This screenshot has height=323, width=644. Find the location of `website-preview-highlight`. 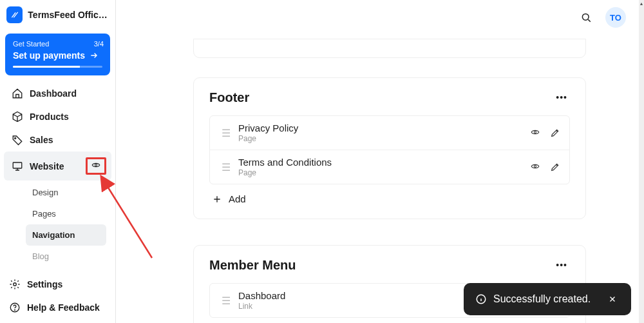

website-preview-highlight is located at coordinates (96, 166).